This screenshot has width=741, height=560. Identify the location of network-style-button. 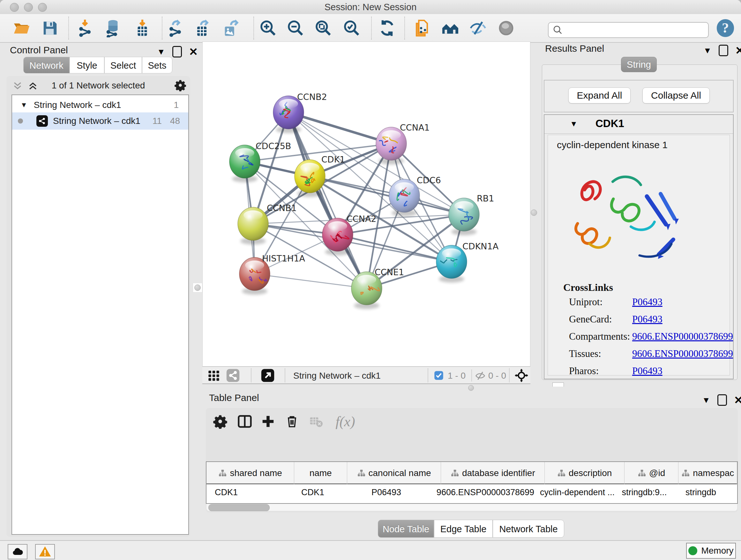
(233, 375).